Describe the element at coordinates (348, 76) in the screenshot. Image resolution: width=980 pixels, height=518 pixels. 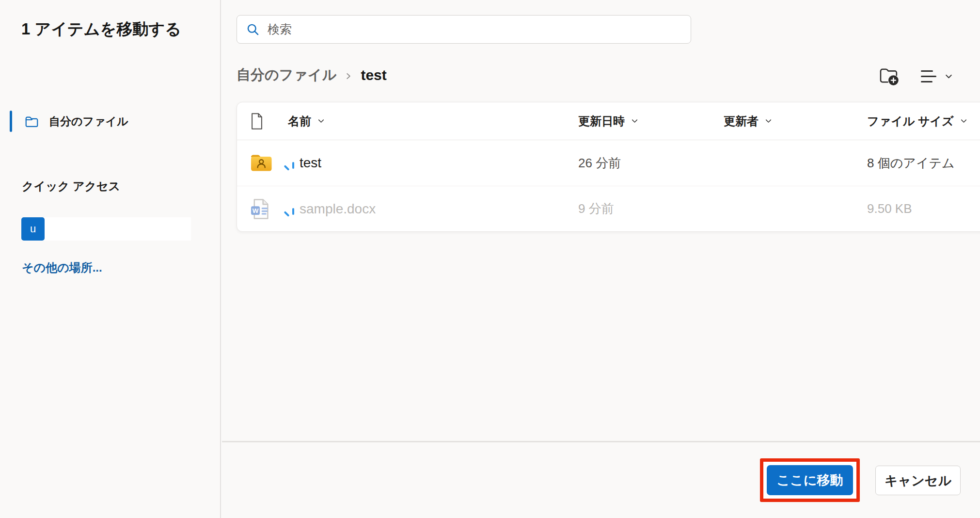
I see `breadcrumb-chevron-icon` at that location.